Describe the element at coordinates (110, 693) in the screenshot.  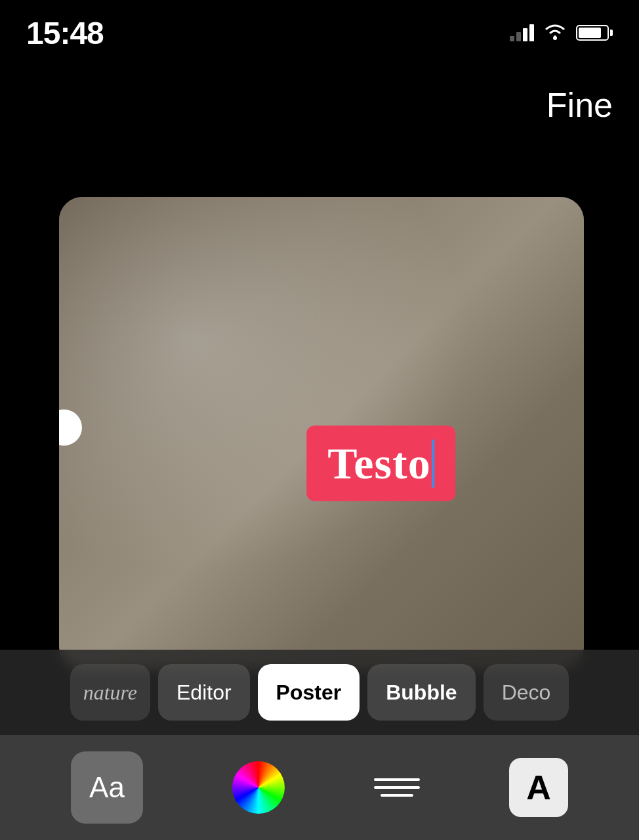
I see `tab-signature-label: nature` at that location.